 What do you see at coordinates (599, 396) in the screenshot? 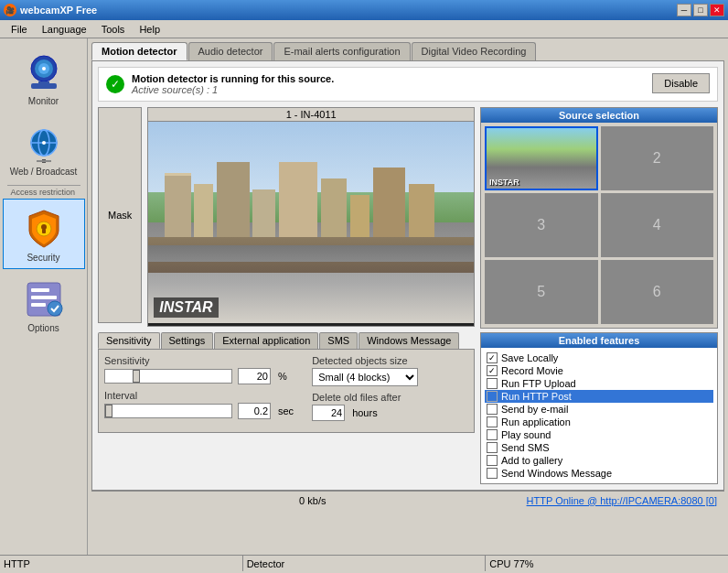
I see `feature-run-http: Run HTTP Post` at bounding box center [599, 396].